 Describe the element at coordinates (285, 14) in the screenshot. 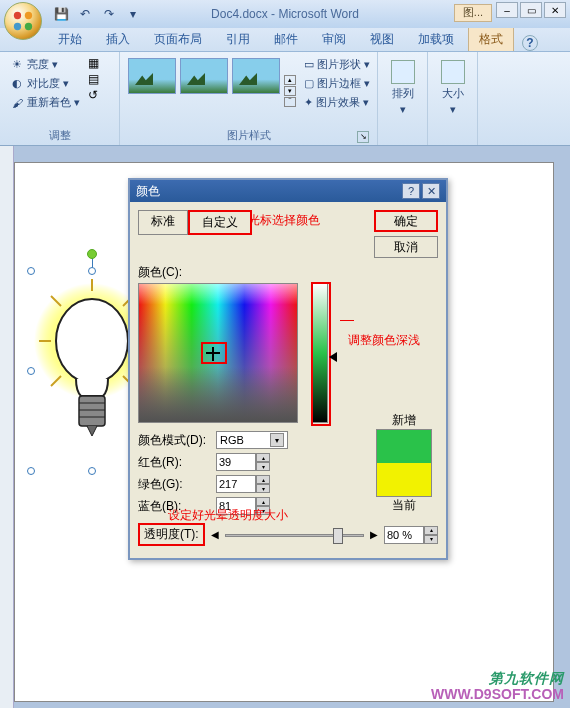

I see `window-title: Doc4.docx - Microsoft Word` at that location.